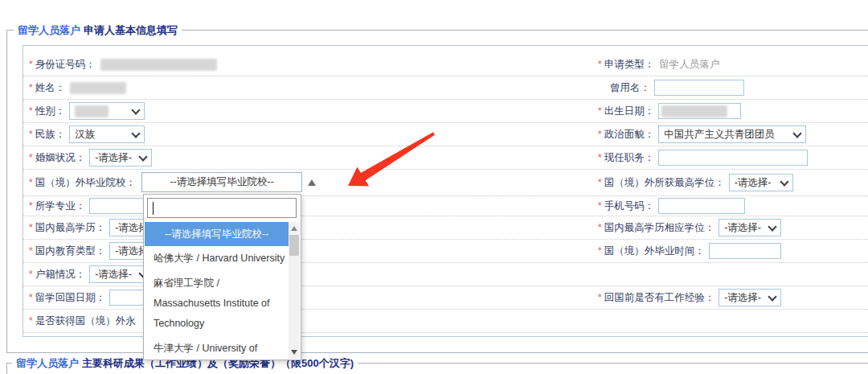  I want to click on application-type-value: 留学人员落户, so click(690, 64).